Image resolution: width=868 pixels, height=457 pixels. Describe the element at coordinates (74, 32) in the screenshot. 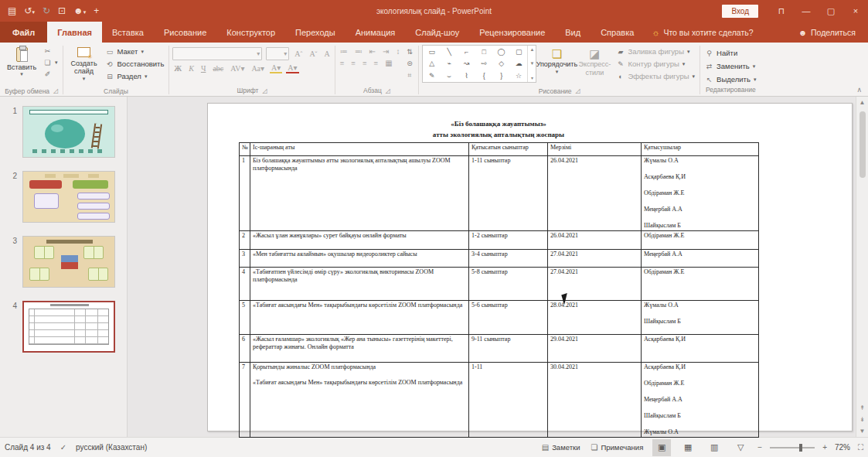

I see `tab-home: Главная` at that location.